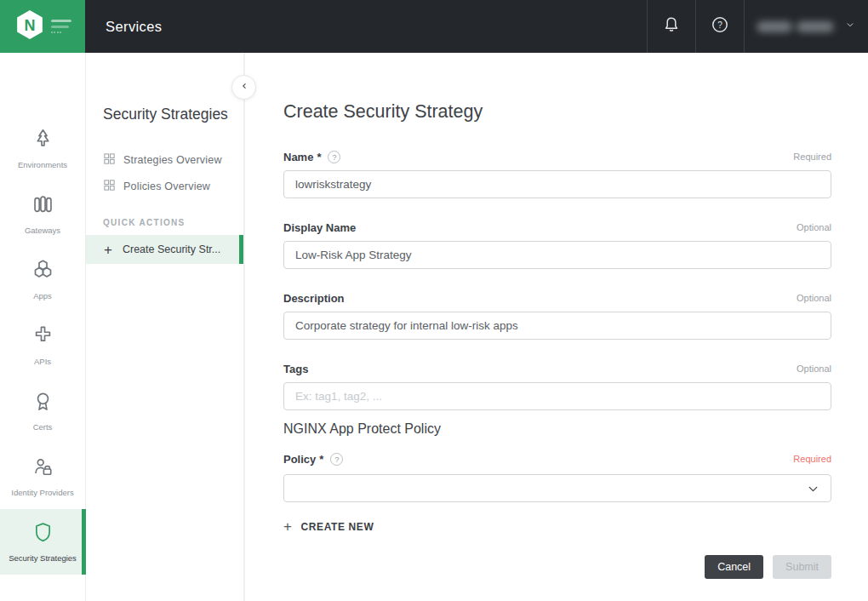 This screenshot has width=868, height=601. I want to click on sidebar-item-certs: Certs, so click(43, 410).